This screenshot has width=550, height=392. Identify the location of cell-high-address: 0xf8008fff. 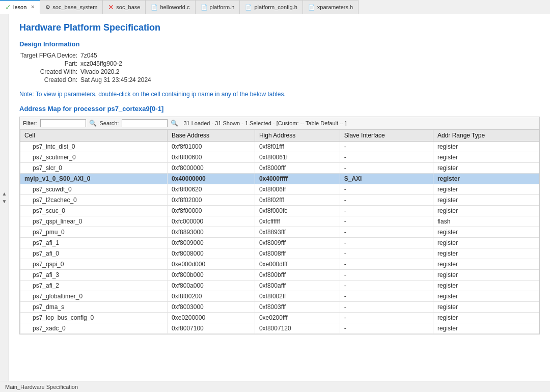
(297, 254).